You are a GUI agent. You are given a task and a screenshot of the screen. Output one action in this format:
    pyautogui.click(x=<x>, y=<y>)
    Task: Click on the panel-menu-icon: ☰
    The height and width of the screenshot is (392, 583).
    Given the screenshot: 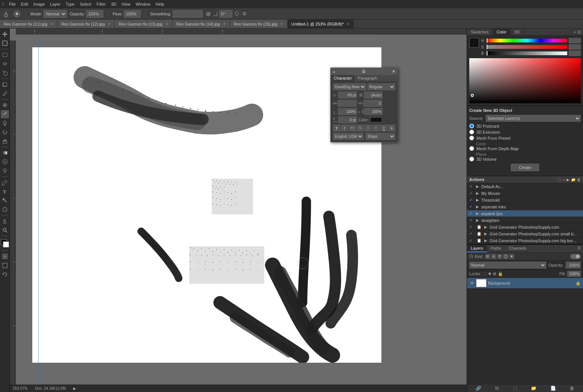 What is the action you would take?
    pyautogui.click(x=579, y=32)
    